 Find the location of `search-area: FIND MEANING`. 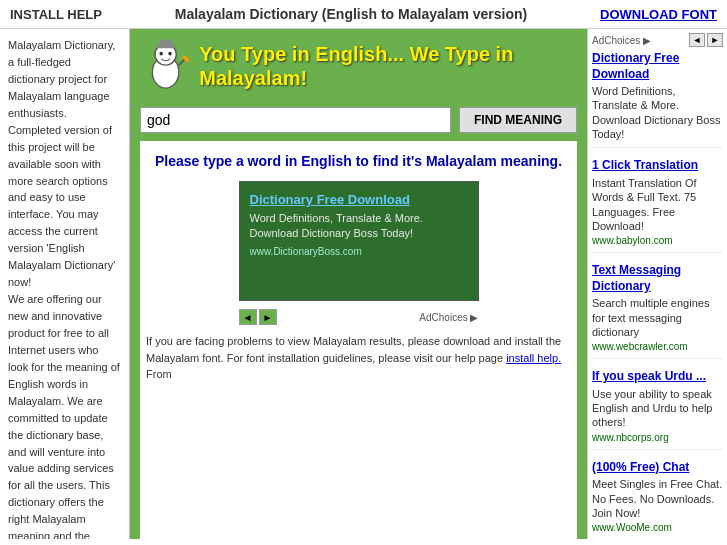

search-area: FIND MEANING is located at coordinates (358, 121).